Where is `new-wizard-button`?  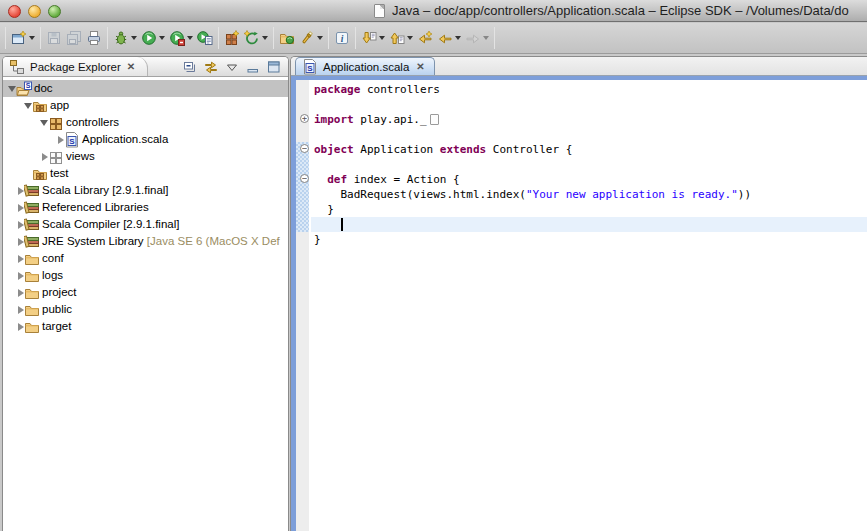 new-wizard-button is located at coordinates (23, 38).